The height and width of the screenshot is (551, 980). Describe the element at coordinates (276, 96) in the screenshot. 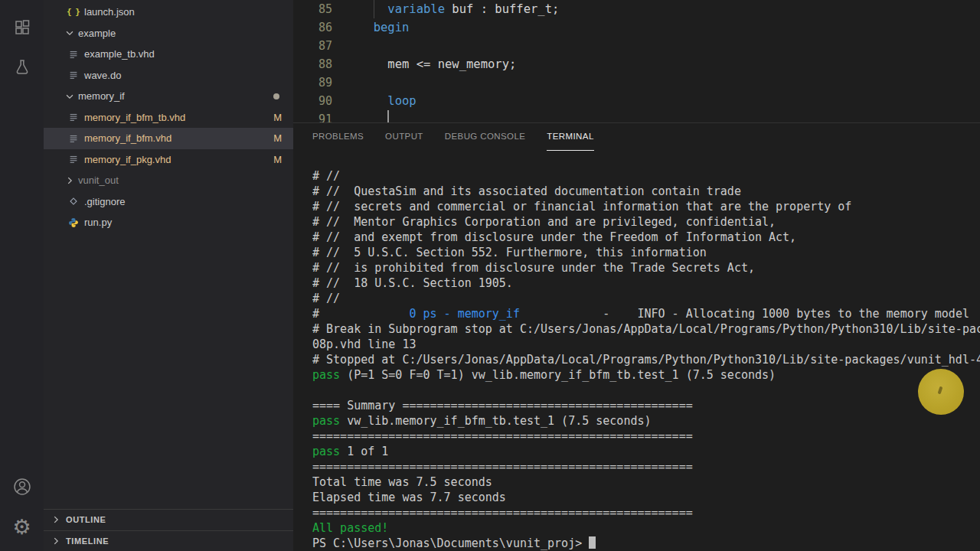

I see `modified-contents-dot` at that location.